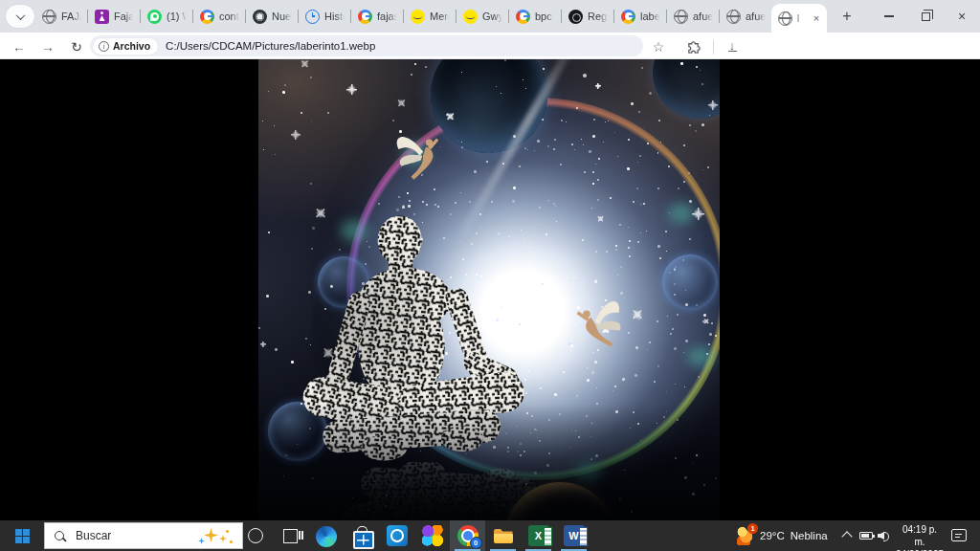  Describe the element at coordinates (490, 16) in the screenshot. I see `tab-strip: FAJA Faja (1) W contr Nuev Histo fajas M…` at that location.